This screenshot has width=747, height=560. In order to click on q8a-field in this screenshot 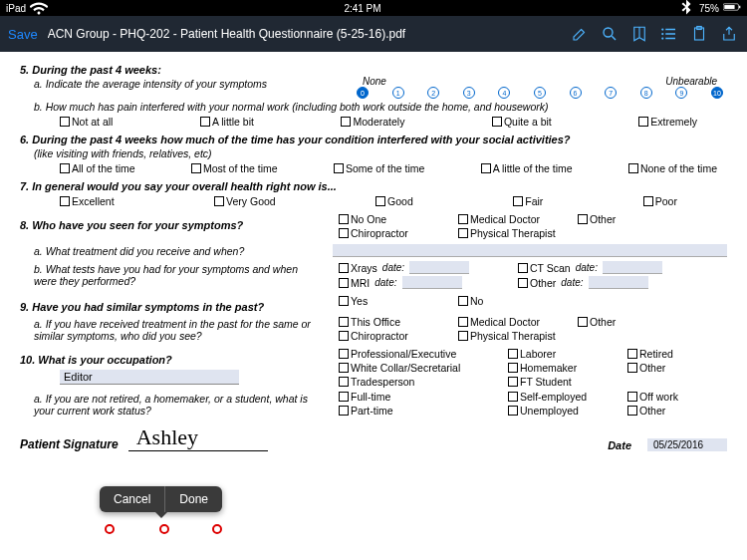, I will do `click(530, 251)`.